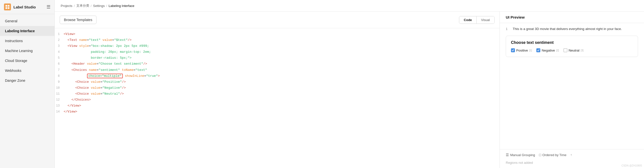 The height and width of the screenshot is (168, 644). Describe the element at coordinates (277, 20) in the screenshot. I see `code-toolbar: Browse Templates Code Visual` at that location.